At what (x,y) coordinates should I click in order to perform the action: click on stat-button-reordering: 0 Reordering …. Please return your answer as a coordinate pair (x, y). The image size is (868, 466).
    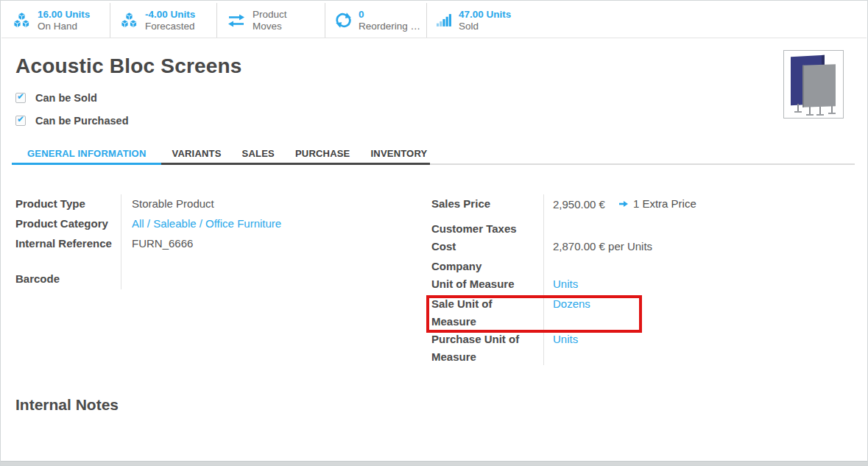
    Looking at the image, I should click on (376, 21).